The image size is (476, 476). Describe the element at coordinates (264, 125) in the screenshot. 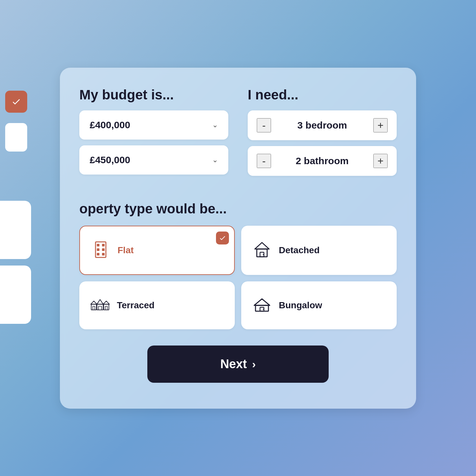

I see `bedroom-minus-button: -` at that location.